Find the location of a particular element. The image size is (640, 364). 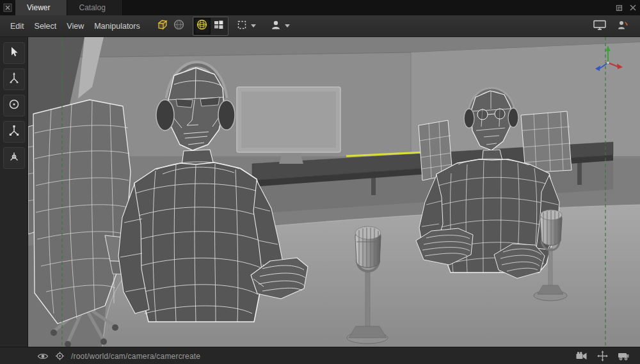

tabbar-spacer is located at coordinates (367, 8).